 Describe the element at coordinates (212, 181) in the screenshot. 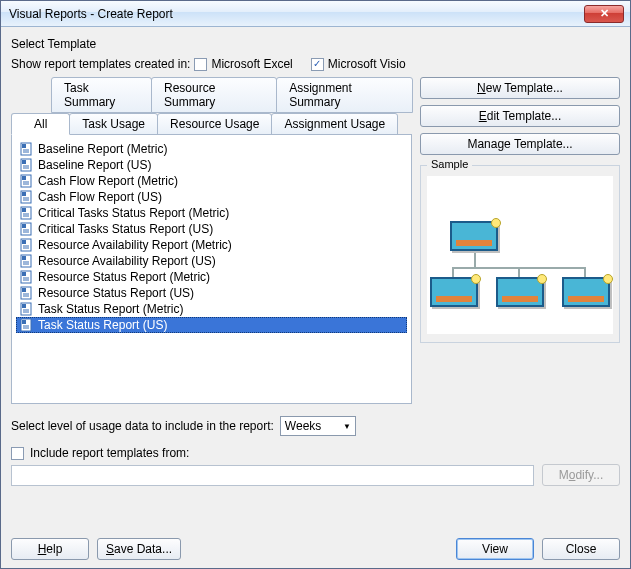

I see `template-list-item: Cash Flow Report (Metric)` at that location.